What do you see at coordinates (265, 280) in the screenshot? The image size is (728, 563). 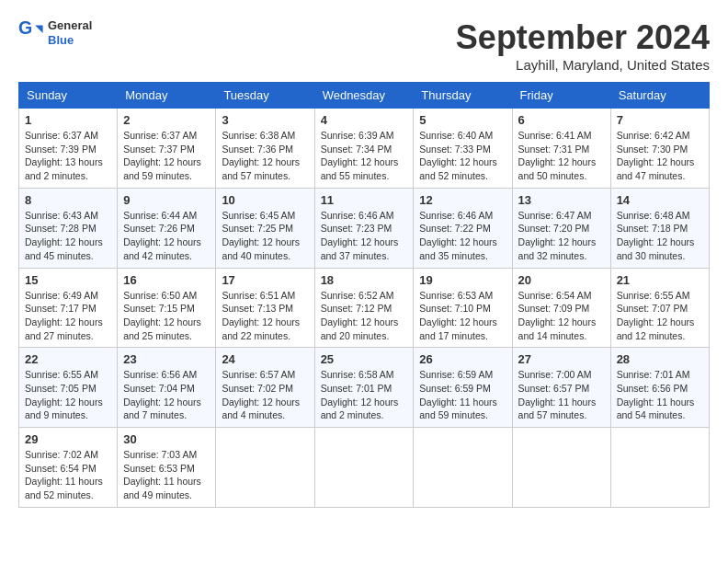 I see `day-number: 17` at bounding box center [265, 280].